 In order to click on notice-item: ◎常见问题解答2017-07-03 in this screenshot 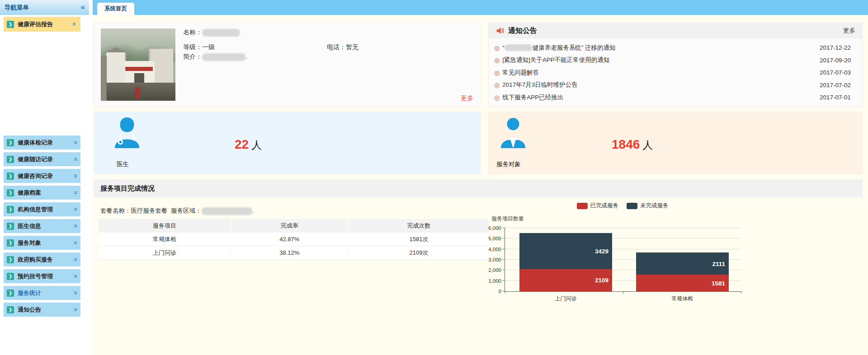, I will do `click(675, 72)`.